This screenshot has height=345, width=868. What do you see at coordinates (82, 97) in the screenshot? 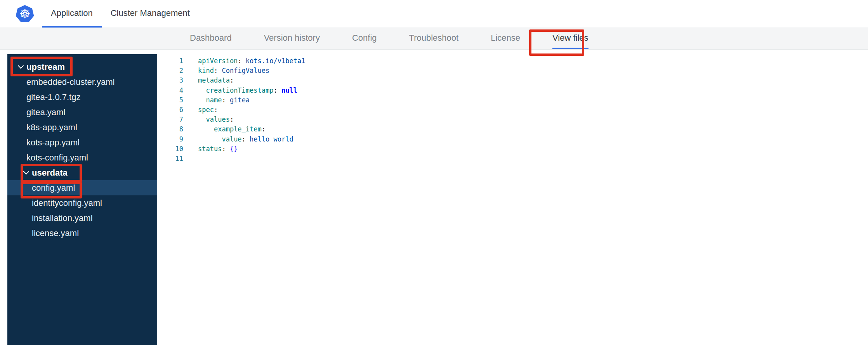
I see `tree-file-gitea-1.0.7.tgz: gitea-1.0.7.tgz` at bounding box center [82, 97].